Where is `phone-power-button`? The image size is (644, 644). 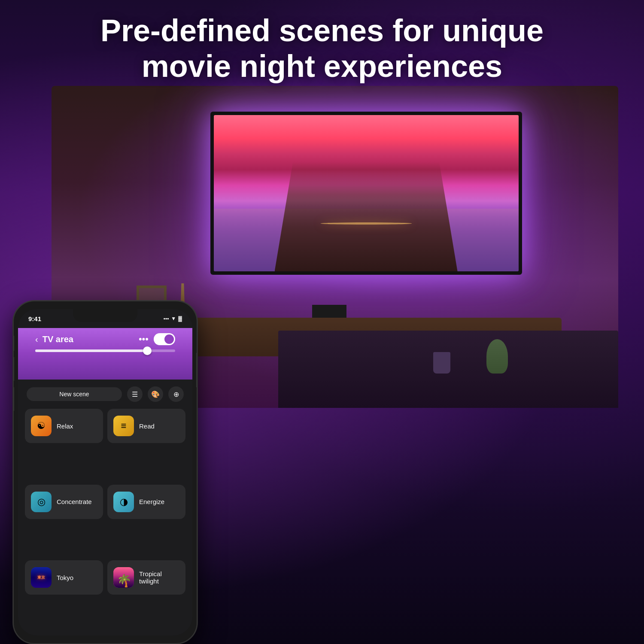 phone-power-button is located at coordinates (197, 370).